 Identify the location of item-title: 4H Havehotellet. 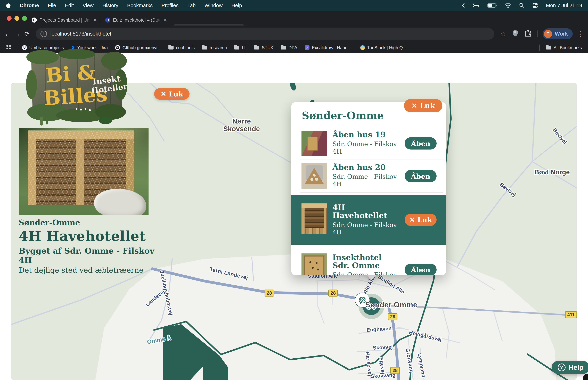
(366, 211).